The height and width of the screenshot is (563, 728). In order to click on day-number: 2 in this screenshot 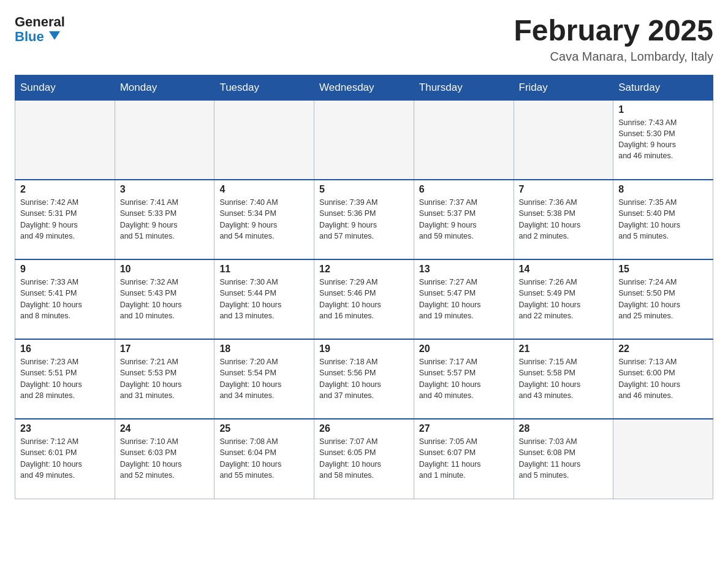, I will do `click(65, 190)`.